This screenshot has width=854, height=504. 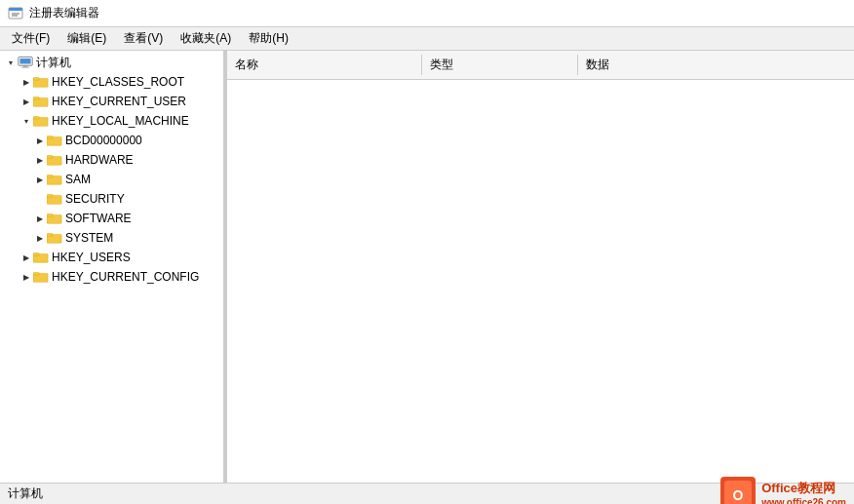 What do you see at coordinates (111, 121) in the screenshot?
I see `tree-node-local-machine: ▾ HKEY_LOCAL_MACHINE` at bounding box center [111, 121].